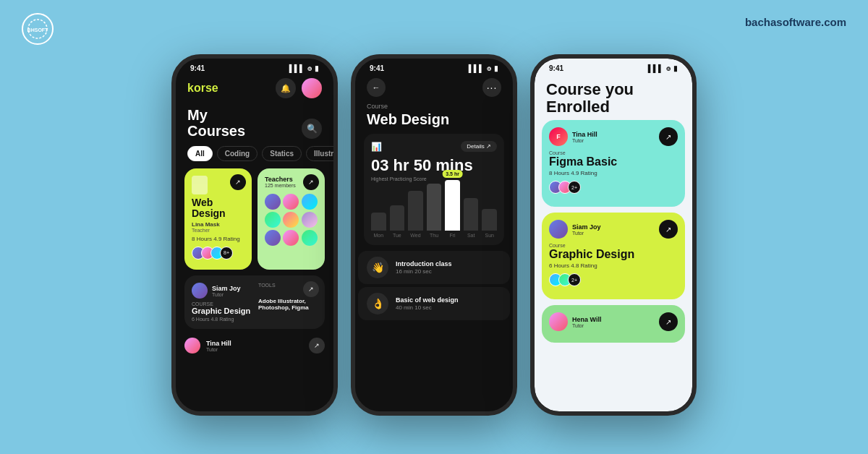  I want to click on tina-preview: Tina Hill Tutor ↗, so click(255, 346).